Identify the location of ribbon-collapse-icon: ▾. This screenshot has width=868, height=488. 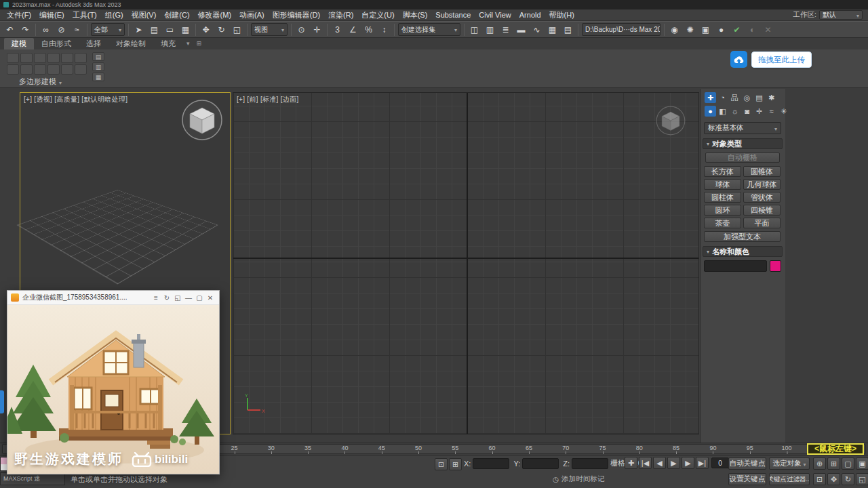
(189, 43).